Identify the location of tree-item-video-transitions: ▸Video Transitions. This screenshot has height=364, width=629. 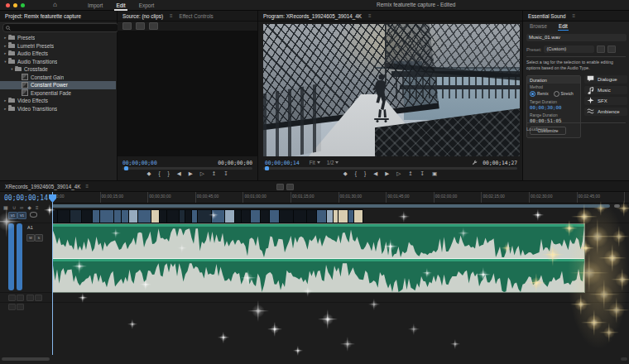
(58, 109).